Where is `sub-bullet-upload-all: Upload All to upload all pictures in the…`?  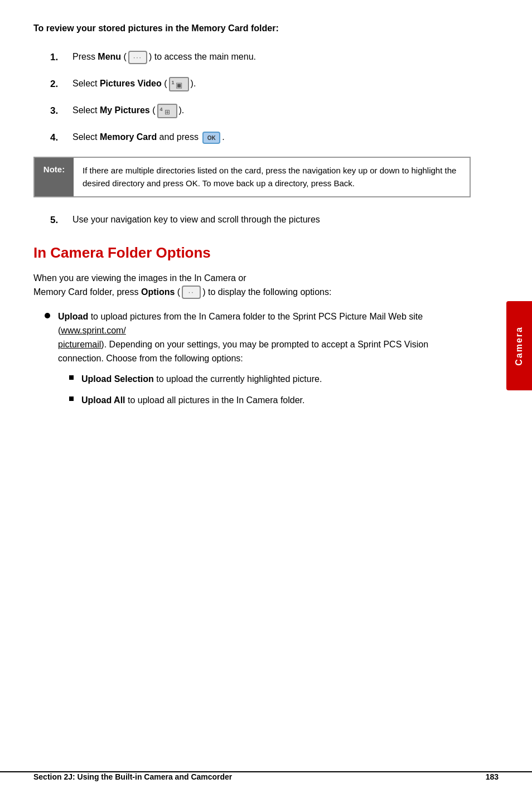
sub-bullet-upload-all: Upload All to upload all pictures in the… is located at coordinates (270, 400).